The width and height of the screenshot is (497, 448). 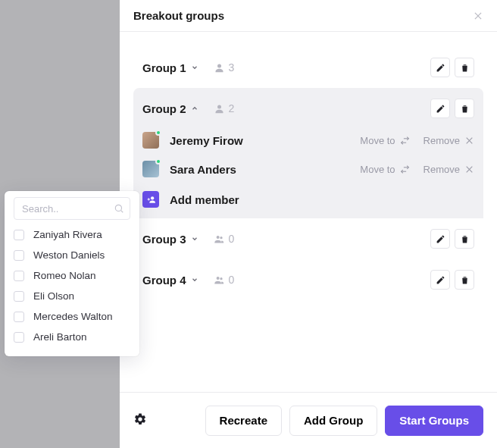 What do you see at coordinates (72, 235) in the screenshot?
I see `people-option: Zaniyah Rivera` at bounding box center [72, 235].